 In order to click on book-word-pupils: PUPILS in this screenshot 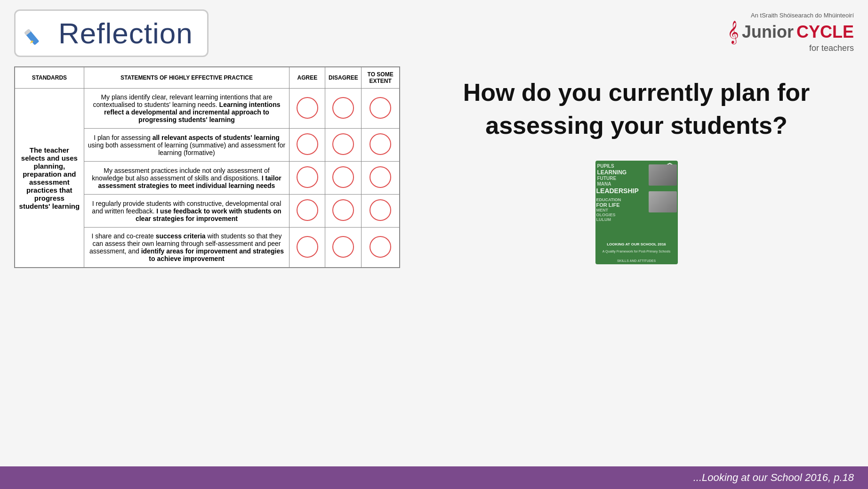, I will do `click(606, 166)`.